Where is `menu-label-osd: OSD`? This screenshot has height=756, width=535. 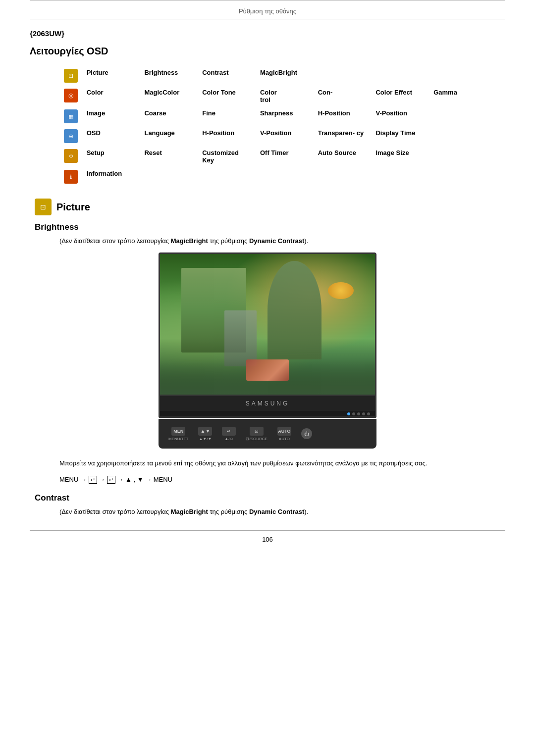
menu-label-osd: OSD is located at coordinates (112, 136).